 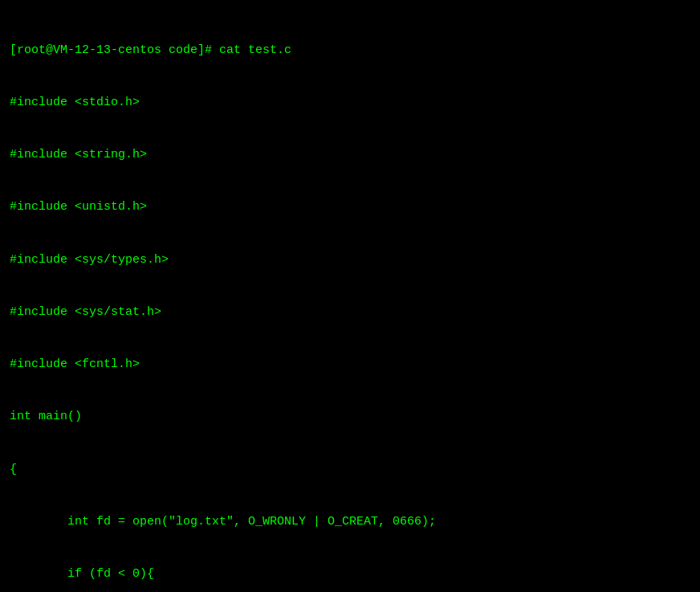 I want to click on line-include6: #include <fcntl.h>, so click(x=350, y=365).